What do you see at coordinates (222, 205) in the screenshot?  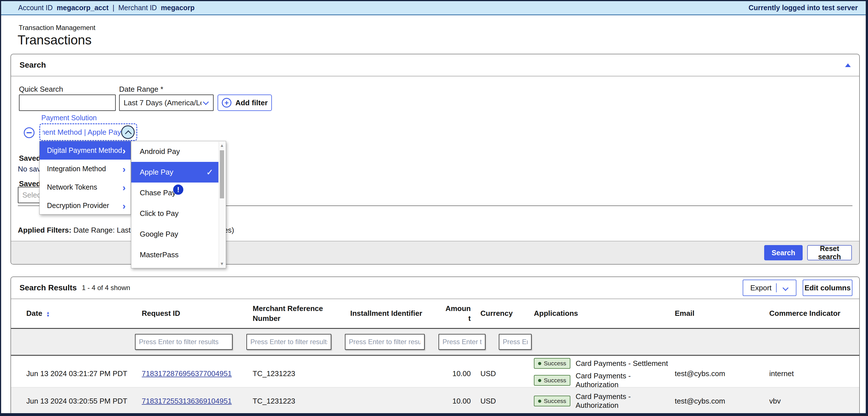 I see `submenu-scrollbar: ▲ ▼` at bounding box center [222, 205].